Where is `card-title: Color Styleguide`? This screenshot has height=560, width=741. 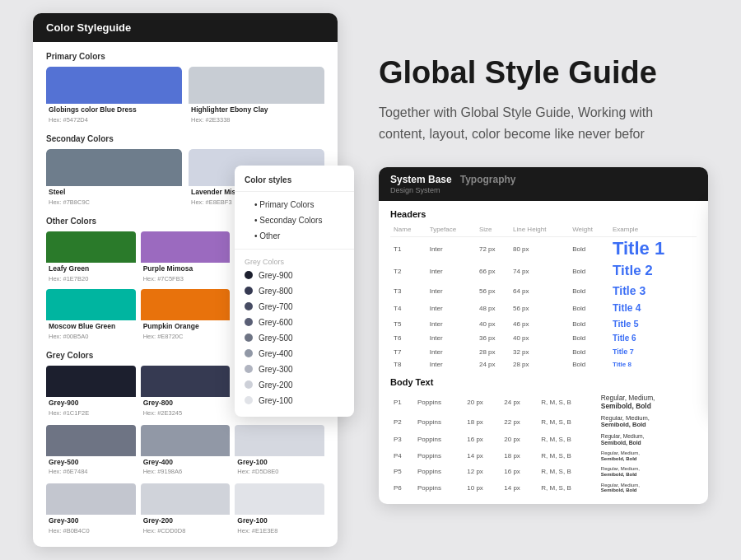 card-title: Color Styleguide is located at coordinates (89, 28).